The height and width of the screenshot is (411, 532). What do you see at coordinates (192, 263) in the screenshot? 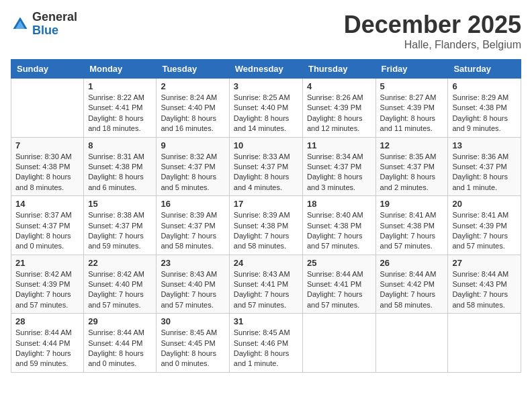
I see `day-number: 23` at bounding box center [192, 263].